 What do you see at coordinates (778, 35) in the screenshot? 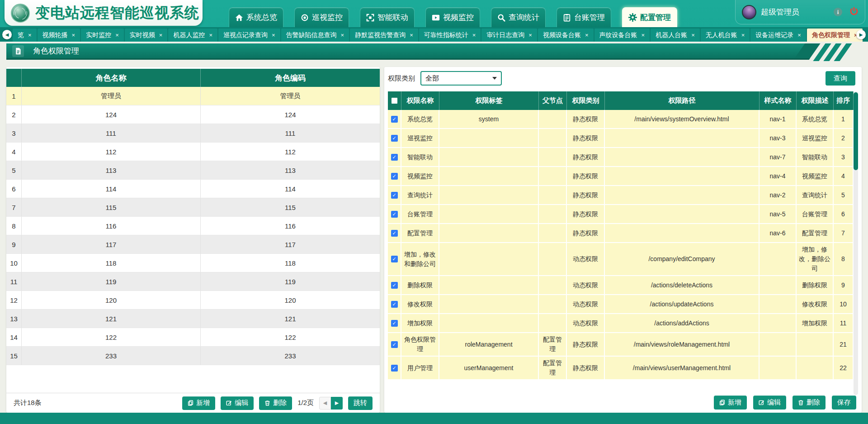
I see `tab: 设备运维记录 ×` at bounding box center [778, 35].